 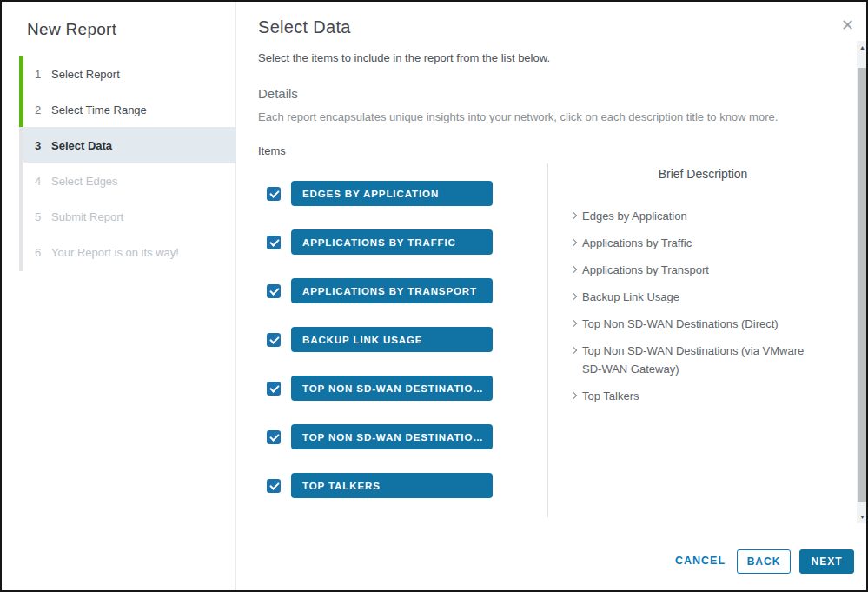 What do you see at coordinates (404, 57) in the screenshot?
I see `page-subtitle: Select the items to include in the repor…` at bounding box center [404, 57].